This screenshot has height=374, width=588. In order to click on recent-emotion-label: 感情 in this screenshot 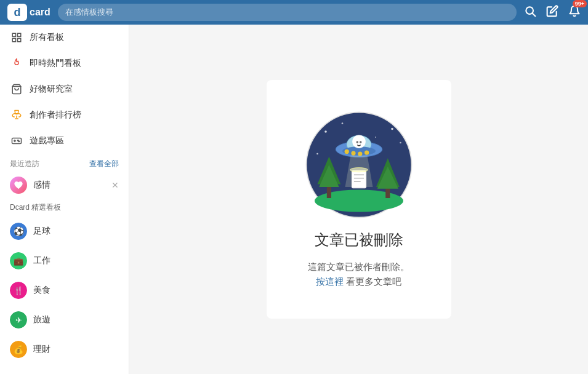, I will do `click(42, 185)`.